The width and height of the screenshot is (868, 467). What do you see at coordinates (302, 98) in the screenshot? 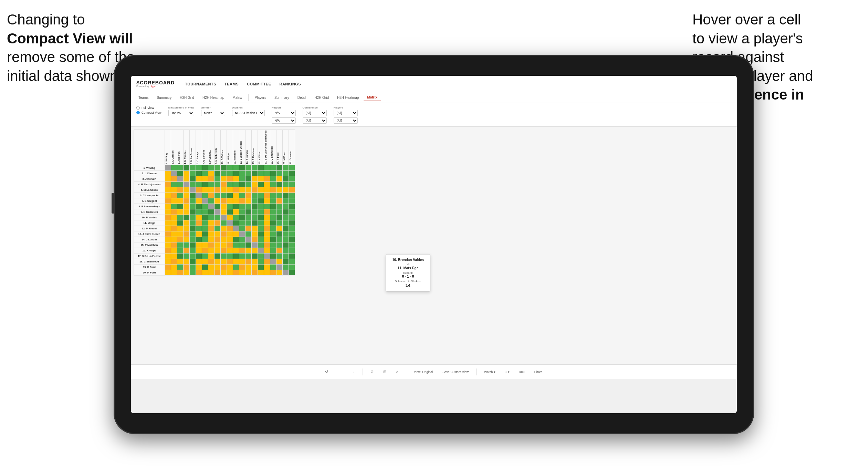
I see `tab-sub-detail: Detail` at bounding box center [302, 98].